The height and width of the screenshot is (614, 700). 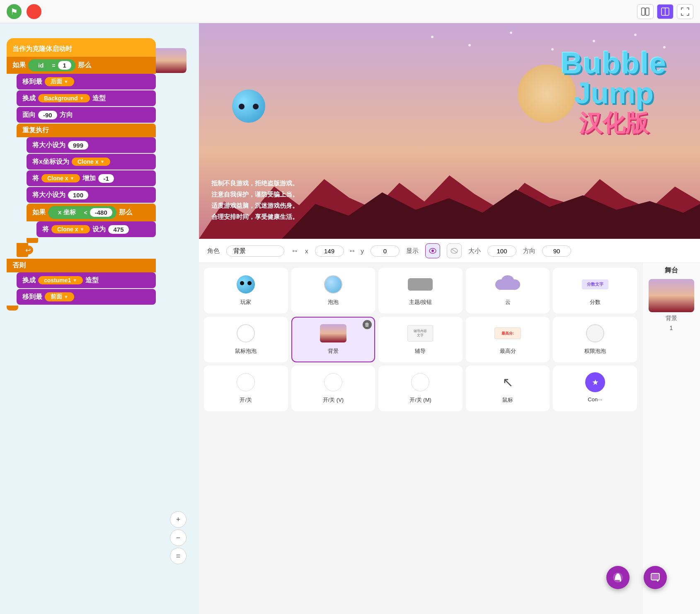 I want to click on y-input, so click(x=385, y=251).